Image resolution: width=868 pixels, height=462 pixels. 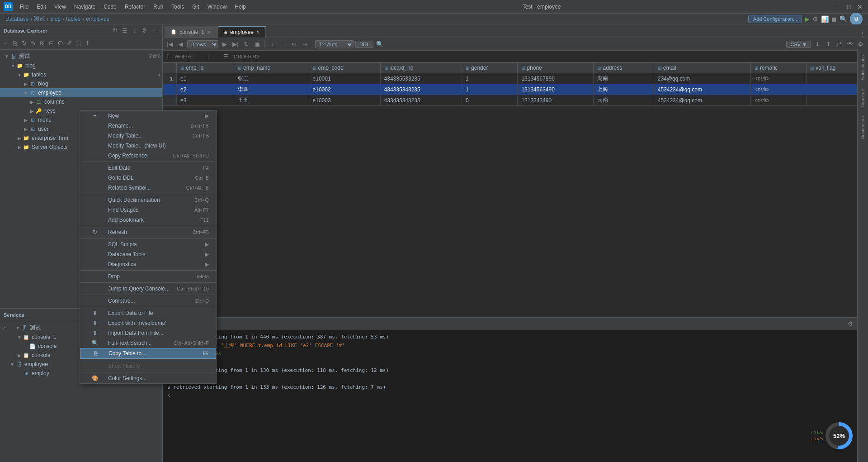 I want to click on menu-edit: Edit, so click(x=42, y=7).